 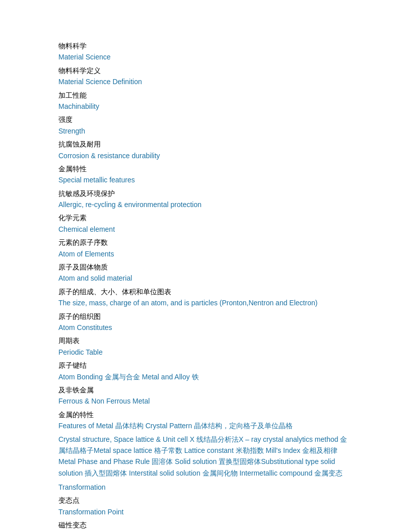 I want to click on english-text: Special metallic features, so click(x=206, y=180).